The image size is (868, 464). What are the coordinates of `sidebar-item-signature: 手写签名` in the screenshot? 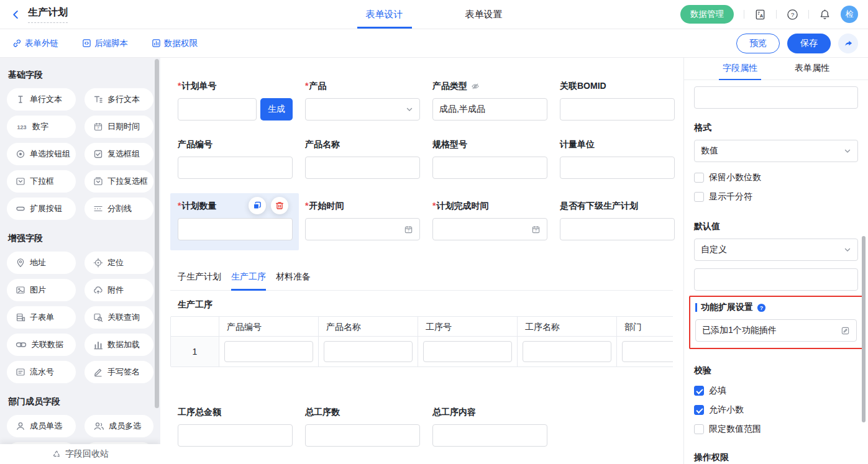 It's located at (119, 372).